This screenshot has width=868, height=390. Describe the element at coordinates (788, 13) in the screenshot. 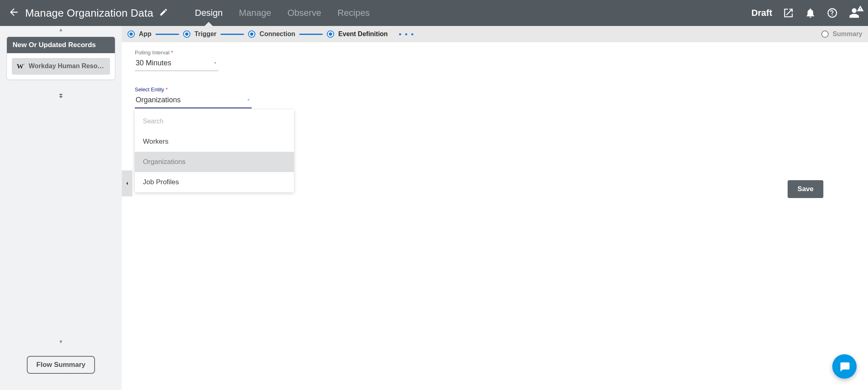

I see `open-external-icon` at that location.